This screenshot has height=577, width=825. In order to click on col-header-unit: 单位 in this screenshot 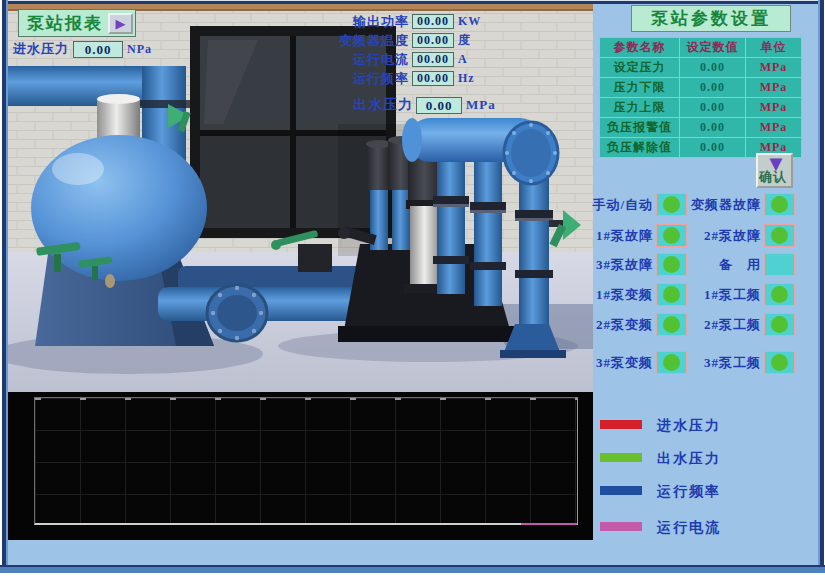, I will do `click(774, 48)`.